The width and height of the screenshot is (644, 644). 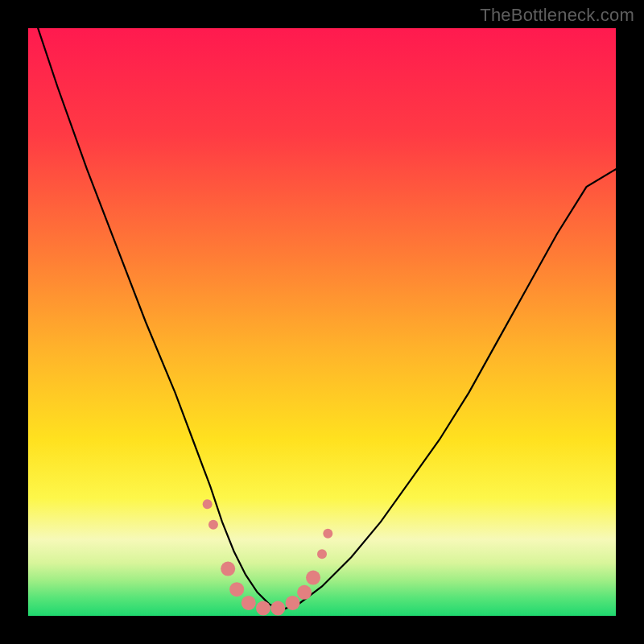 I want to click on watermark-text: TheBottleneck.com, so click(x=557, y=15).